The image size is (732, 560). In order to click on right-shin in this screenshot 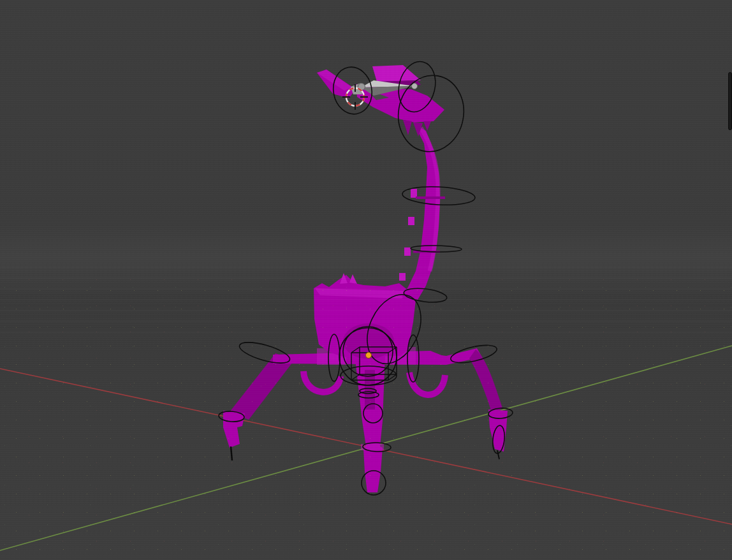, I will do `click(486, 382)`.